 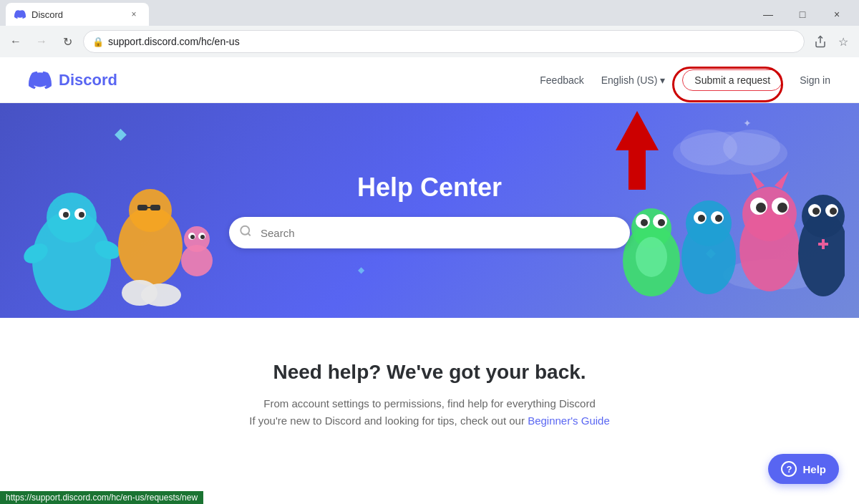 What do you see at coordinates (732, 80) in the screenshot?
I see `submit-request-button: Submit a request` at bounding box center [732, 80].